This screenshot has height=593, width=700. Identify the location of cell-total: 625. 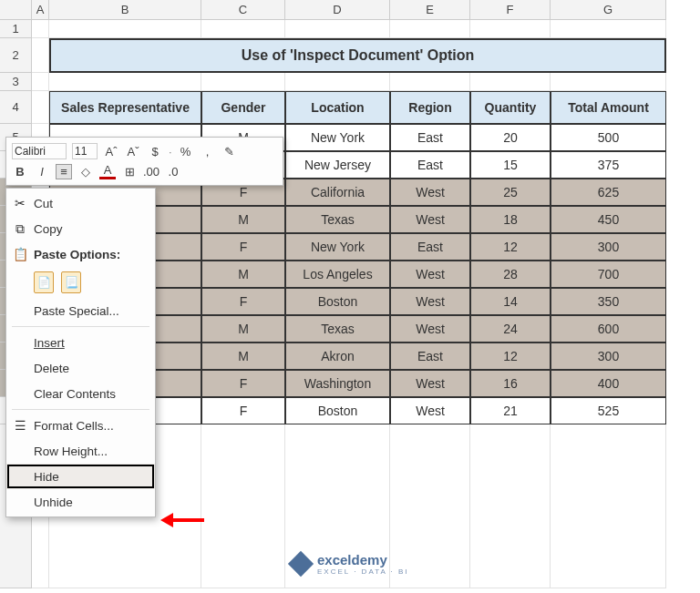
(609, 192).